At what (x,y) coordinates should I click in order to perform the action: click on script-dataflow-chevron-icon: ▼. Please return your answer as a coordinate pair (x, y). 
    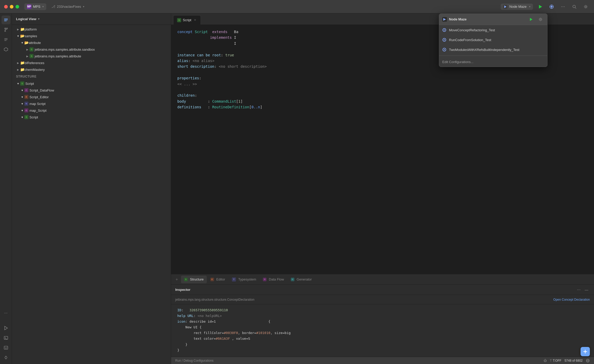
    Looking at the image, I should click on (22, 90).